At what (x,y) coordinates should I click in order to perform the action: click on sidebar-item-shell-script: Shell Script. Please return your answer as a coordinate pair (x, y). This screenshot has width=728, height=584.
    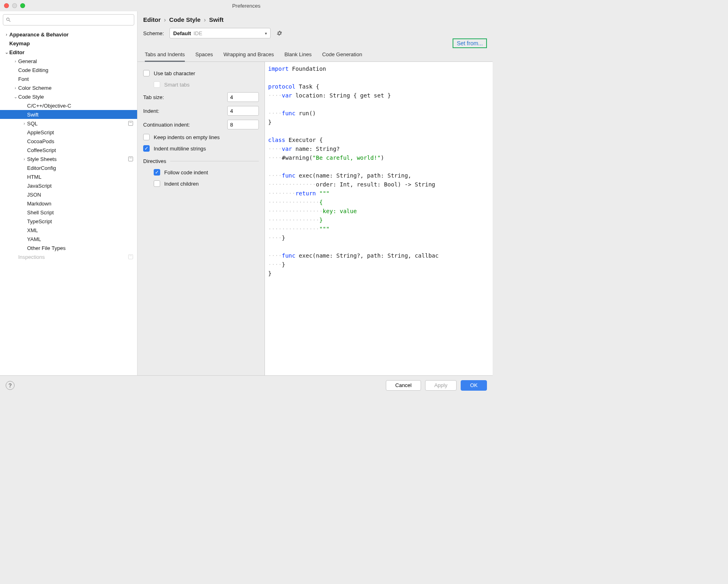
    Looking at the image, I should click on (69, 212).